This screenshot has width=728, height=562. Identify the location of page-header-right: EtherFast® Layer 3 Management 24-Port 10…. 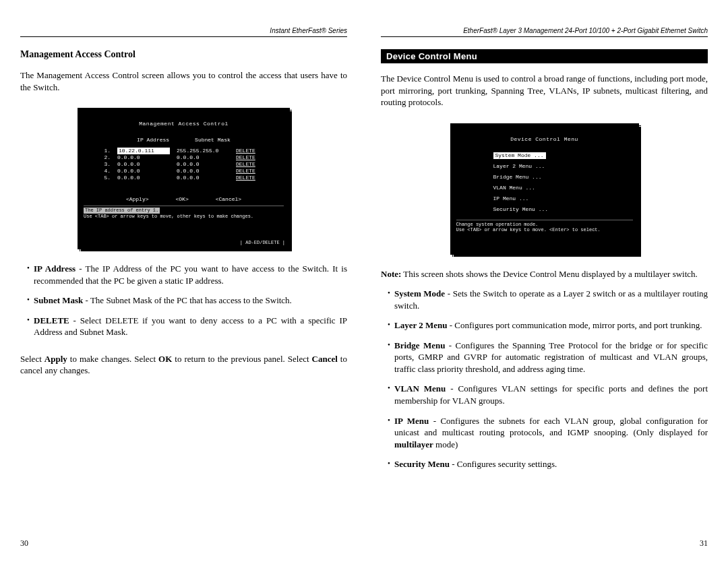
(545, 32).